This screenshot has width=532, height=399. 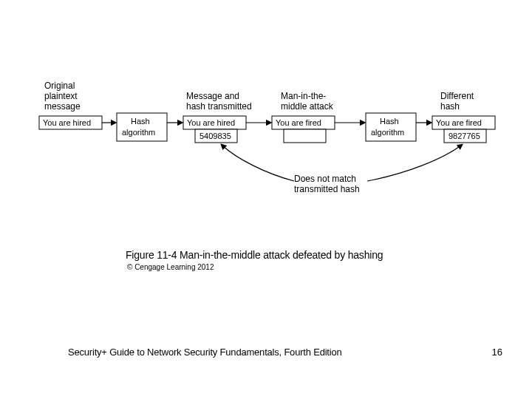 I want to click on figure-caption: Figure 11-4 Man-in-the-middle attack def…, so click(x=254, y=255).